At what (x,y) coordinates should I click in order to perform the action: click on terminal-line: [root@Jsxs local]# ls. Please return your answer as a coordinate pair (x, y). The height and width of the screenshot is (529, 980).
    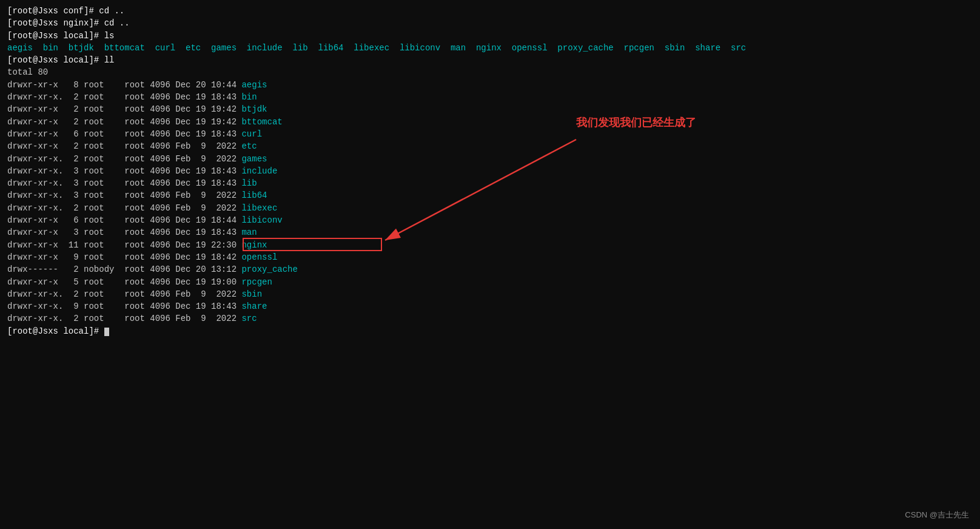
    Looking at the image, I should click on (490, 36).